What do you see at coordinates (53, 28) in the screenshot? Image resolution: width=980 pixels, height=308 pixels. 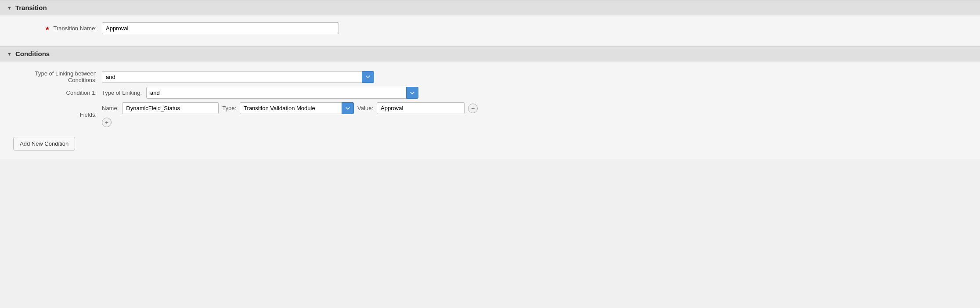 I see `transition-name-label: ★ Transition Name:` at bounding box center [53, 28].